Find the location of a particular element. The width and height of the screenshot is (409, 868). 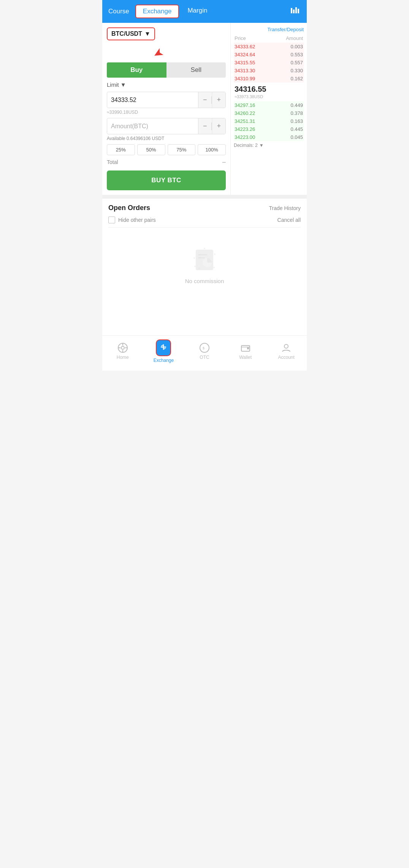

hide-pairs-label: Hide other pairs is located at coordinates (137, 220).